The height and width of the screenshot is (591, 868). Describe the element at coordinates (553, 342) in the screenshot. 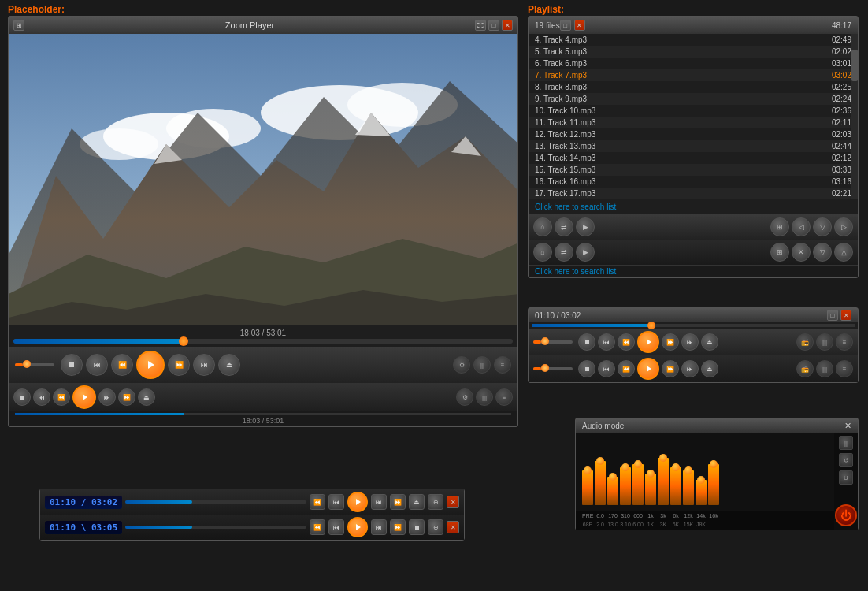

I see `audio-vol-slider` at that location.